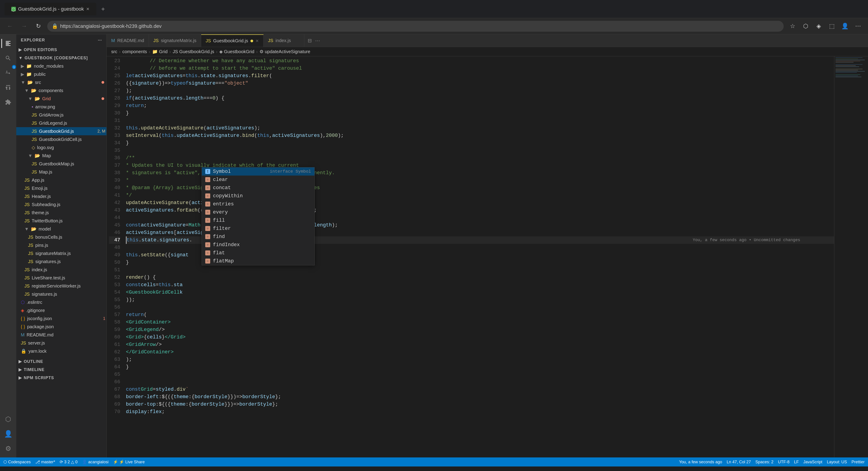 The image size is (868, 471). Describe the element at coordinates (237, 52) in the screenshot. I see `breadcrumb-guestbookgrid-class: ◈ GuestbookGrid` at that location.